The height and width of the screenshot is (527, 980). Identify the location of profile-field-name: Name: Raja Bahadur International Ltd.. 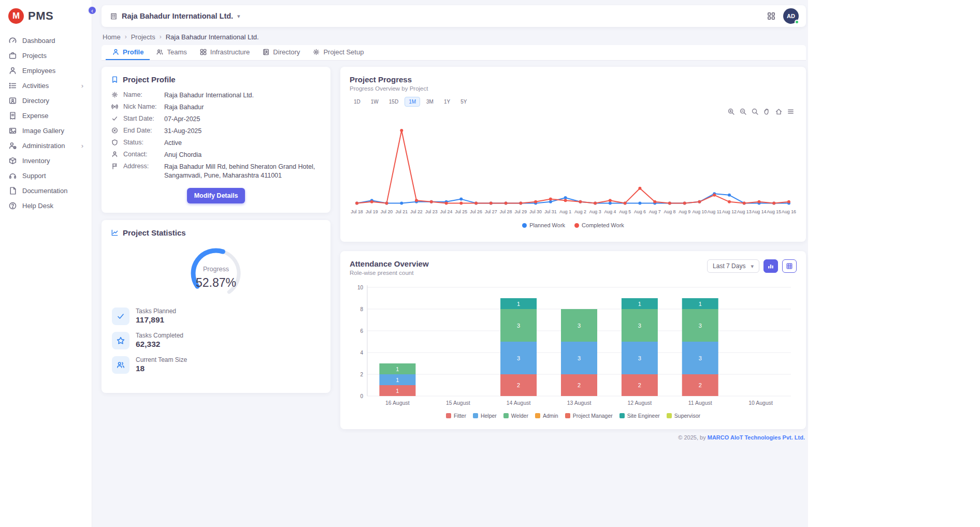
(216, 96).